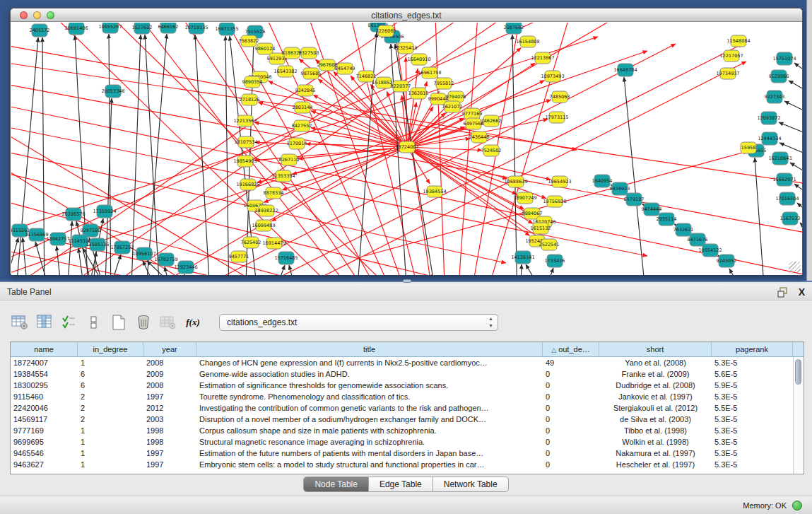 Image resolution: width=812 pixels, height=514 pixels. I want to click on network-node: 18107534, so click(246, 142).